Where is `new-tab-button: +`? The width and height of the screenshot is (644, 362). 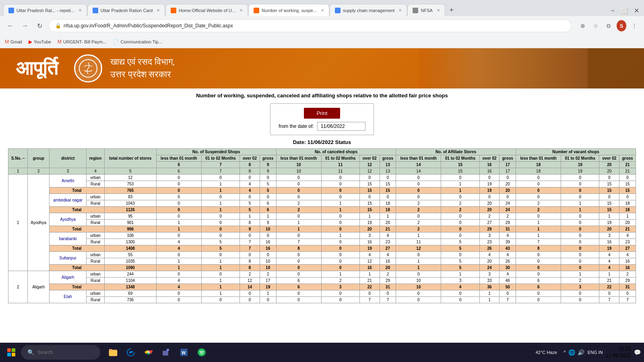
new-tab-button: + is located at coordinates (452, 10).